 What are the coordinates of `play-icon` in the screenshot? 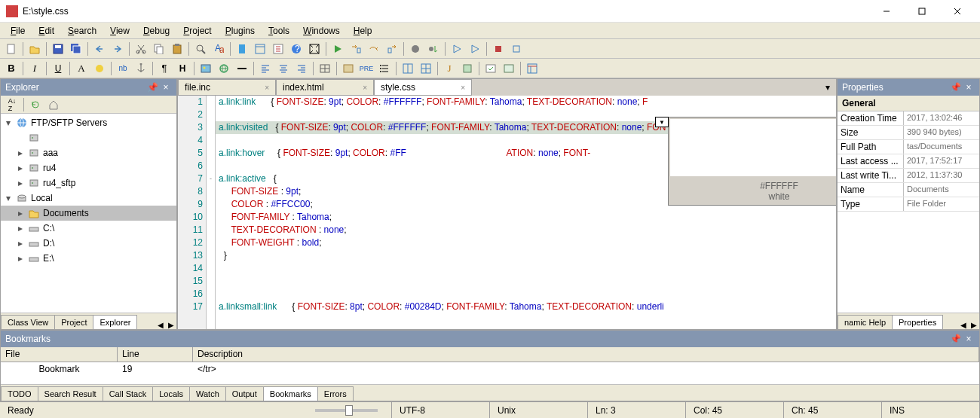 It's located at (457, 49).